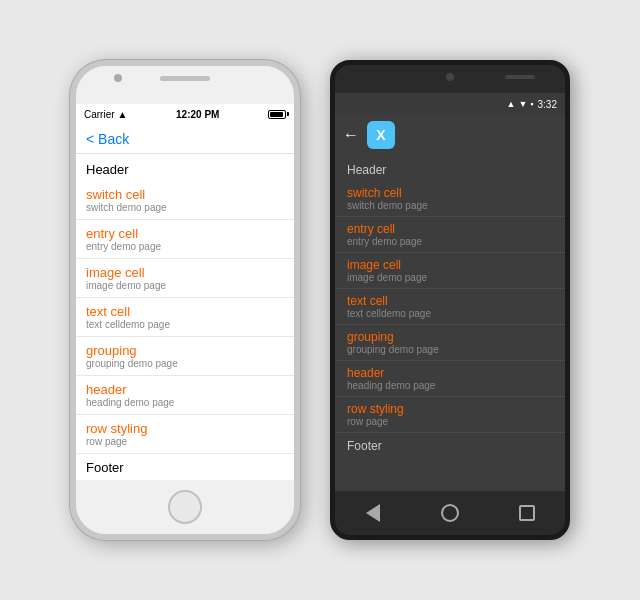 The image size is (640, 600). Describe the element at coordinates (522, 104) in the screenshot. I see `android-wifi-icon: ▼` at that location.